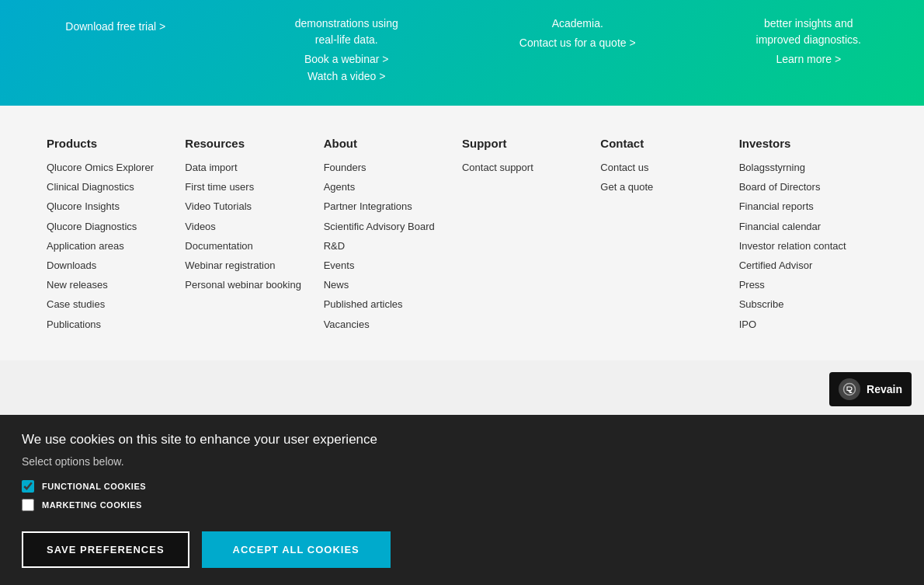  I want to click on footer-link: Qlucore Diagnostics, so click(112, 227).